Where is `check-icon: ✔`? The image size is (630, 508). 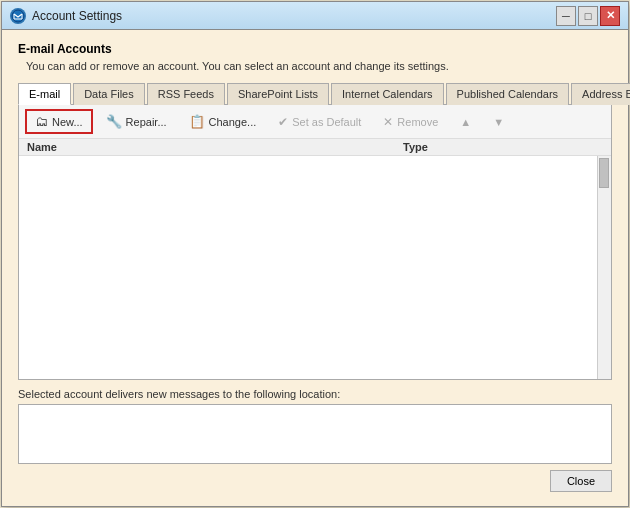 check-icon: ✔ is located at coordinates (283, 122).